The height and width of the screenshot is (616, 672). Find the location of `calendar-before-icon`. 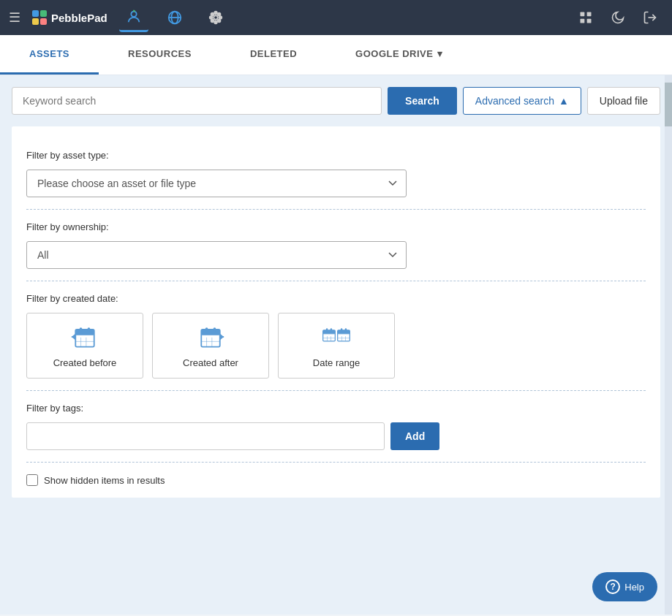

calendar-before-icon is located at coordinates (85, 337).